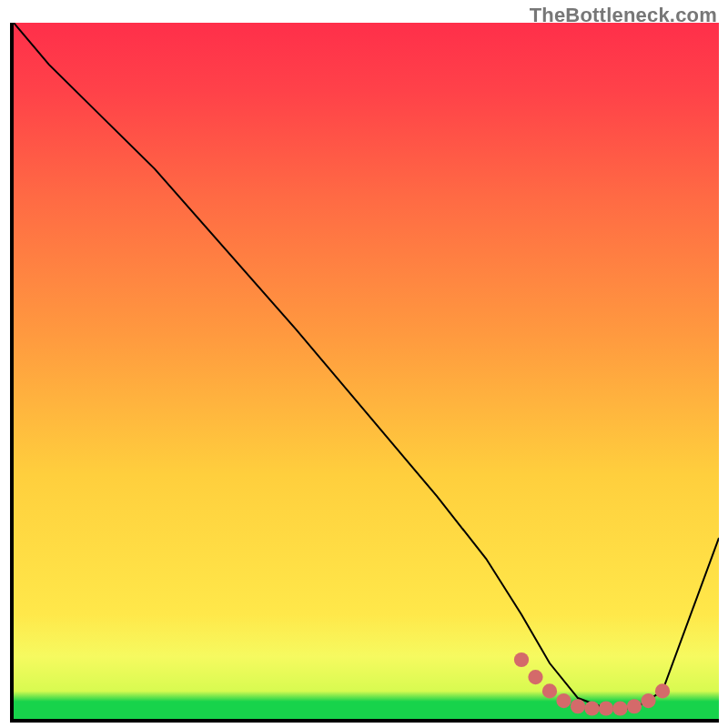  Describe the element at coordinates (592, 684) in the screenshot. I see `highlight-dots` at that location.